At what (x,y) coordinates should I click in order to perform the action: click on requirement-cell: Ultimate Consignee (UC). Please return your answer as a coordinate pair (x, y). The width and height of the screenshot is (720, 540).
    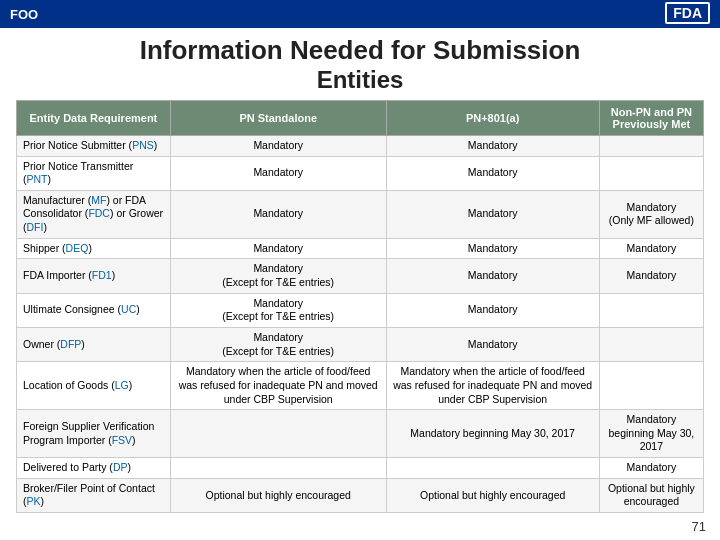
    Looking at the image, I should click on (94, 310).